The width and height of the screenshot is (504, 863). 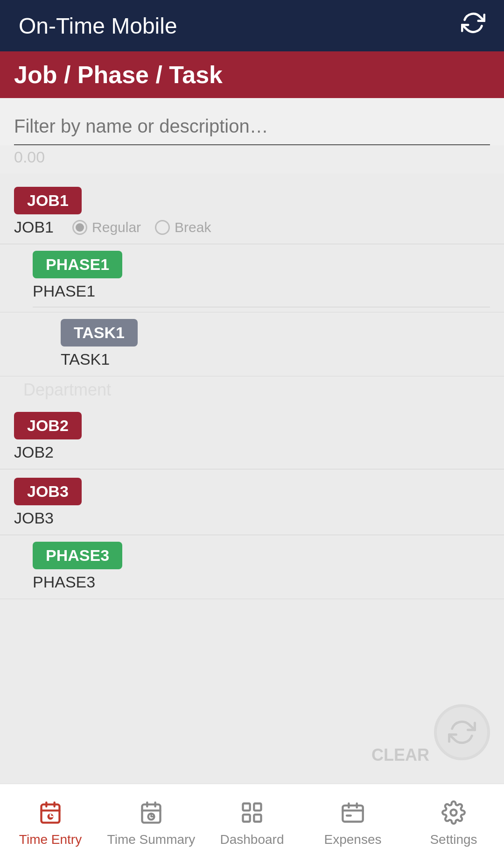 What do you see at coordinates (151, 824) in the screenshot?
I see `nav-item-time-summary: Time Summary` at bounding box center [151, 824].